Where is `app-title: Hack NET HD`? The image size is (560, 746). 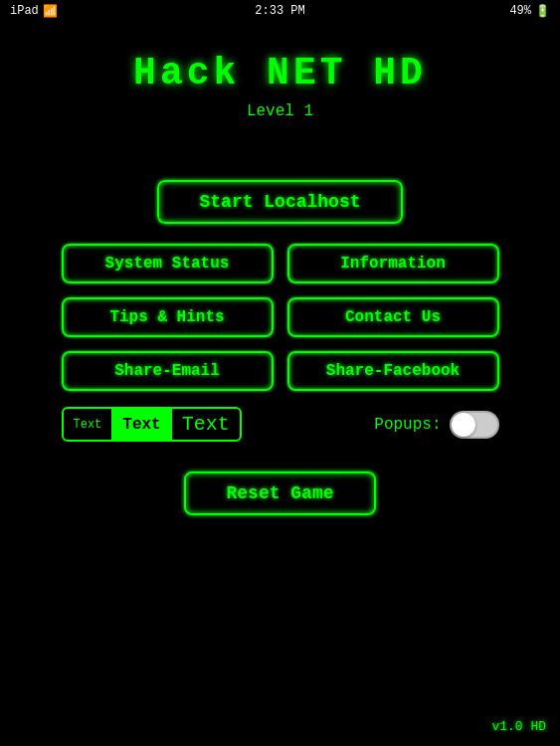 app-title: Hack NET HD is located at coordinates (280, 74).